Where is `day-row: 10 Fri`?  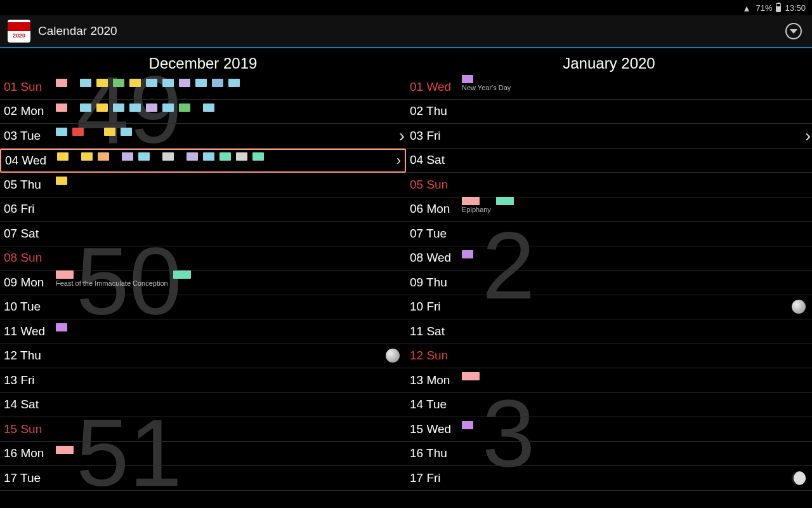 day-row: 10 Fri is located at coordinates (609, 307).